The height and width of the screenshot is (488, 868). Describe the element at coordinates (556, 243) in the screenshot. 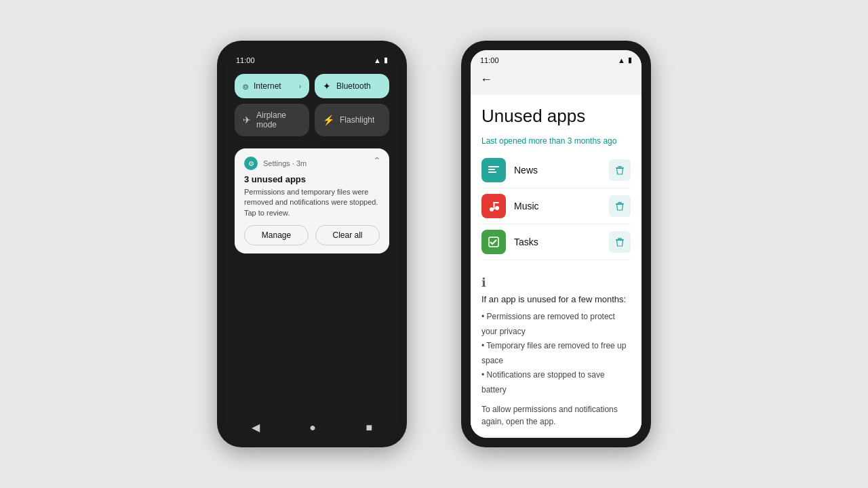

I see `app-row-tasks: Tasks` at that location.